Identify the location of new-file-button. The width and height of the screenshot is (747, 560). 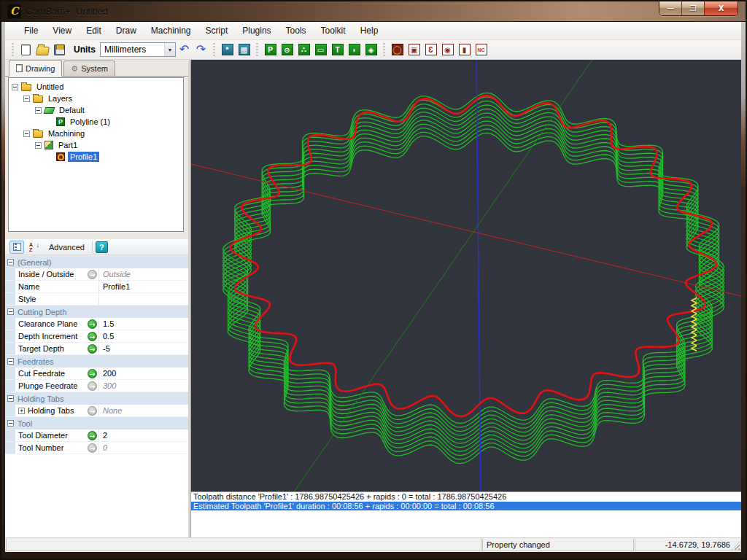
(26, 50).